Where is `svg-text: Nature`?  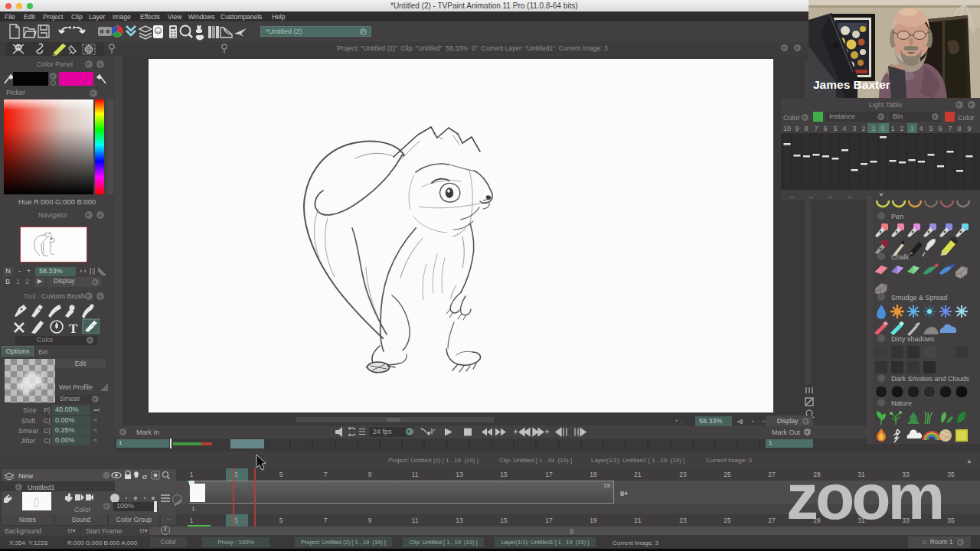 svg-text: Nature is located at coordinates (902, 403).